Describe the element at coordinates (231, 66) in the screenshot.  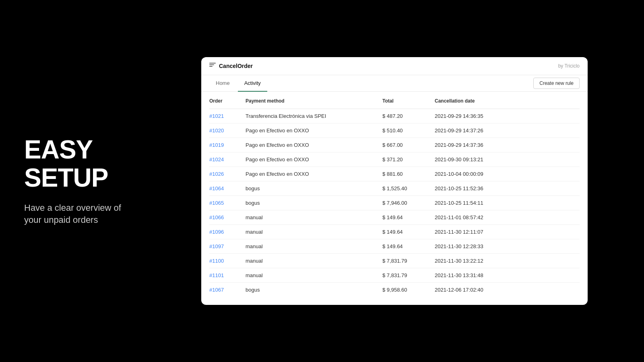
I see `window-title-area: CancelOrder` at that location.